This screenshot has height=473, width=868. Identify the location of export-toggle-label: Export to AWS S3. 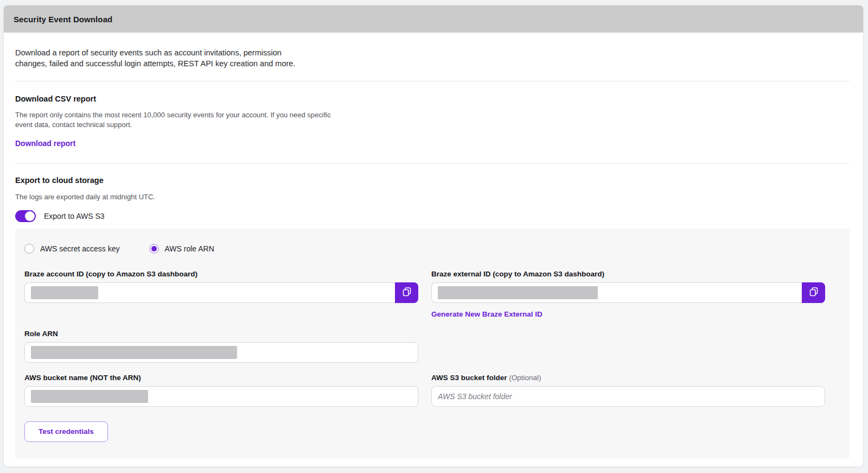
(74, 216).